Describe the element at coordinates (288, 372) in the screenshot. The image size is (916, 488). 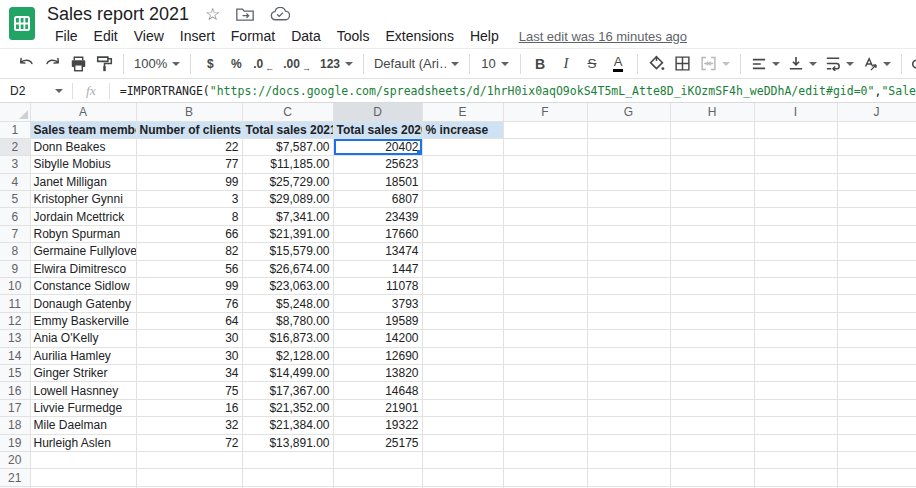
I see `cell-C15: $14,499.00` at that location.